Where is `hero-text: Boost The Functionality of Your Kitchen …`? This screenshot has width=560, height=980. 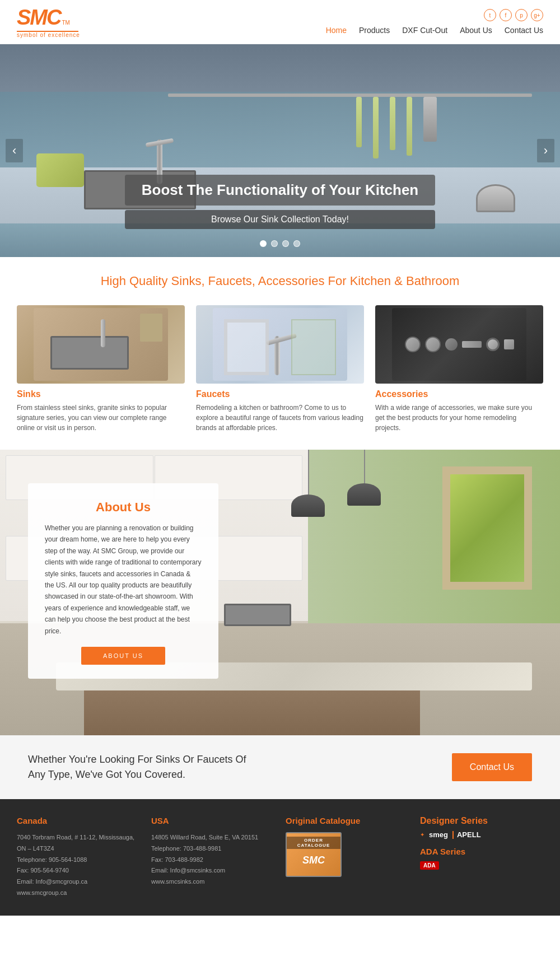
hero-text: Boost The Functionality of Your Kitchen … is located at coordinates (280, 202).